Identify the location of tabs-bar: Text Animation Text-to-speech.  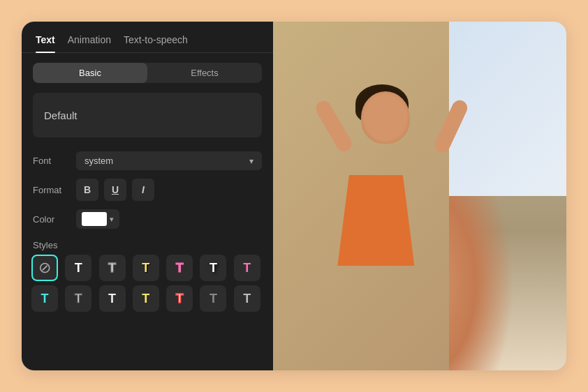
(147, 38).